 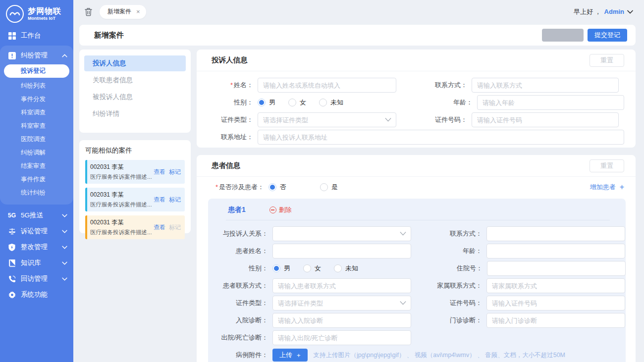 What do you see at coordinates (449, 286) in the screenshot?
I see `field-label: 家属联系方式：` at bounding box center [449, 286].